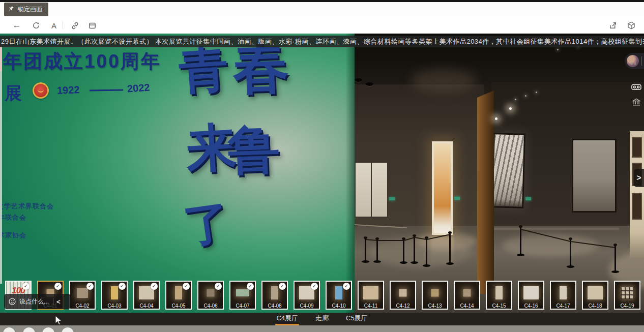 This screenshot has width=644, height=332. Describe the element at coordinates (499, 295) in the screenshot. I see `thumbnail-C4-15: C4-15` at that location.